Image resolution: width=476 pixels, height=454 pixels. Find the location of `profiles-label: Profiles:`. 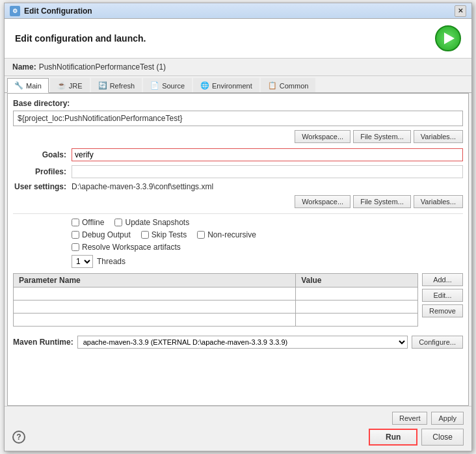

profiles-label: Profiles: is located at coordinates (42, 172).